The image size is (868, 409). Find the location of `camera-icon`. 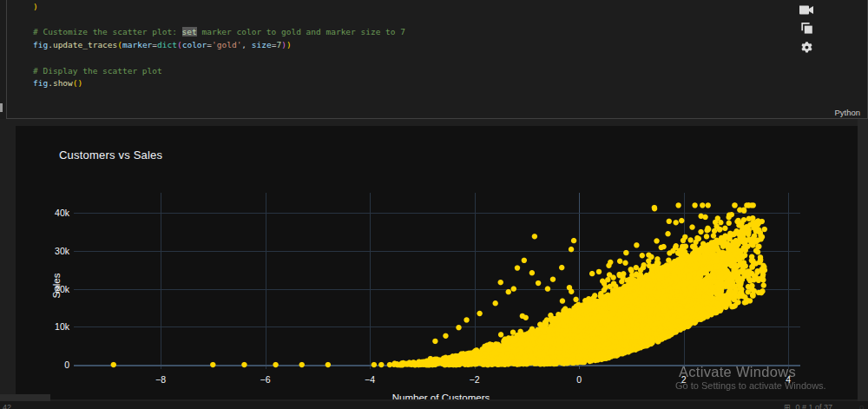

camera-icon is located at coordinates (807, 11).